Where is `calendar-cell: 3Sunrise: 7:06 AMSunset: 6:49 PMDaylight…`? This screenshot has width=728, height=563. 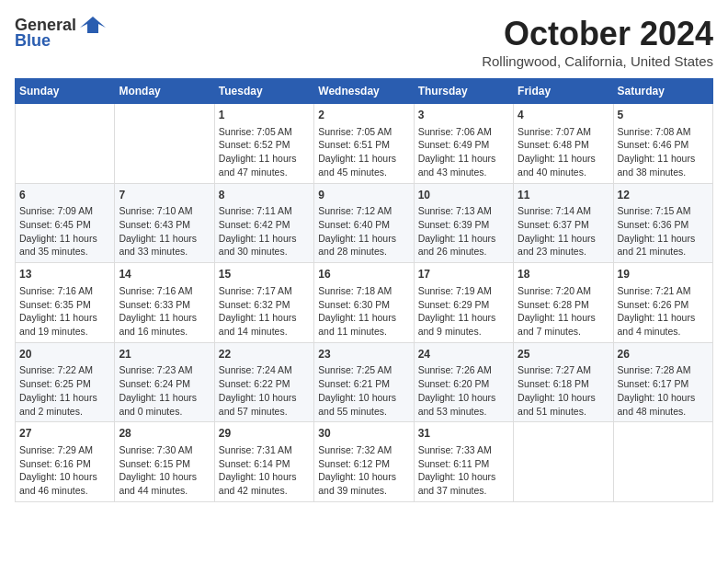
calendar-cell: 3Sunrise: 7:06 AMSunset: 6:49 PMDaylight… is located at coordinates (463, 144).